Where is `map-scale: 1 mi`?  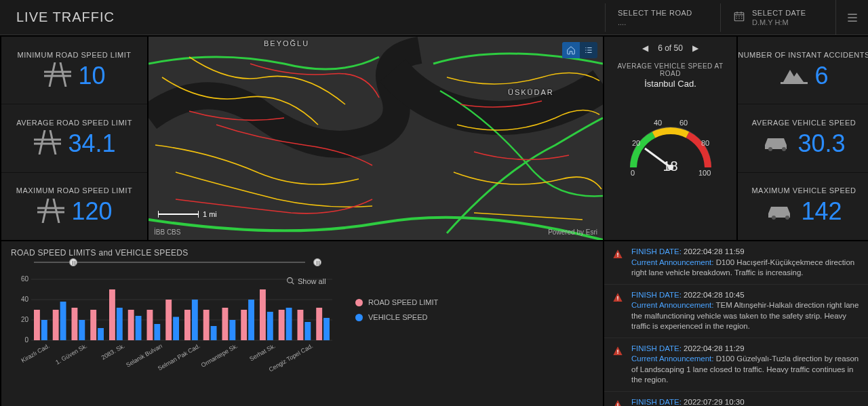
map-scale: 1 mi is located at coordinates (187, 214).